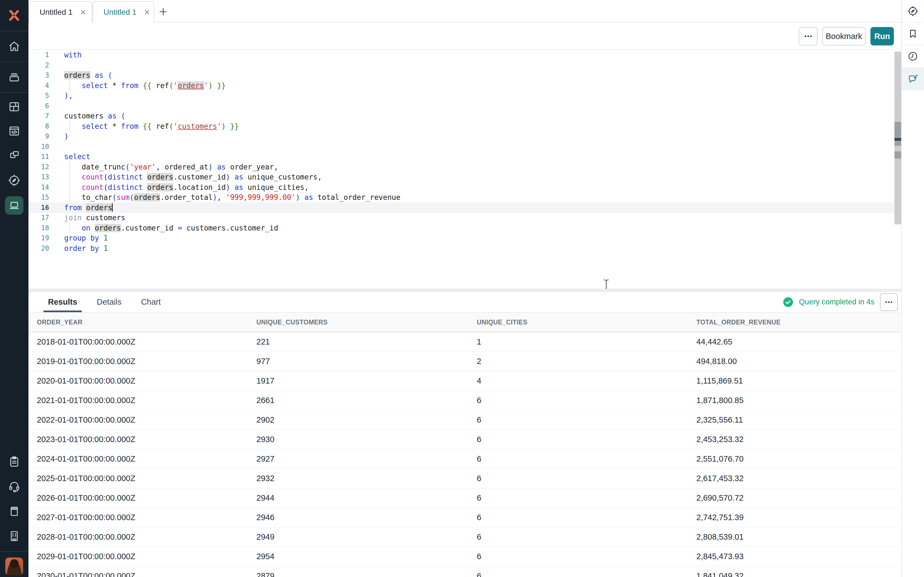 The image size is (924, 577). Describe the element at coordinates (171, 228) in the screenshot. I see `code-text: on orders.customer_id = customers.custom…` at that location.